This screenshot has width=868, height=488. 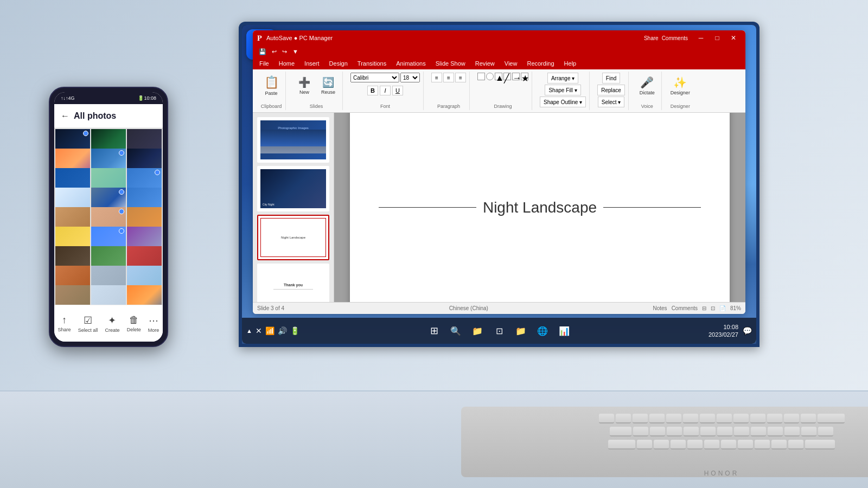 I want to click on taskbar-clock: 10:08 2023/02/27, so click(x=724, y=331).